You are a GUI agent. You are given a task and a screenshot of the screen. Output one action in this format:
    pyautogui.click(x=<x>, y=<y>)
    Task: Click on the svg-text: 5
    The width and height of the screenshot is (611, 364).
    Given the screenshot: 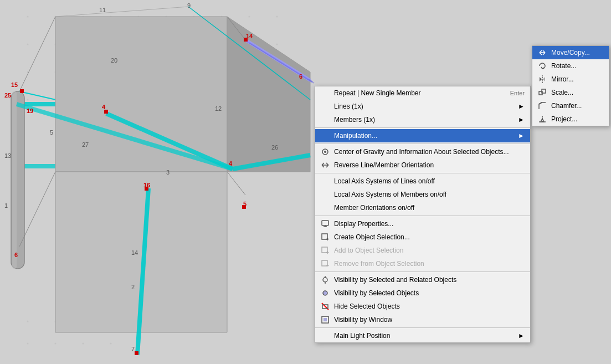 What is the action you would take?
    pyautogui.click(x=245, y=204)
    